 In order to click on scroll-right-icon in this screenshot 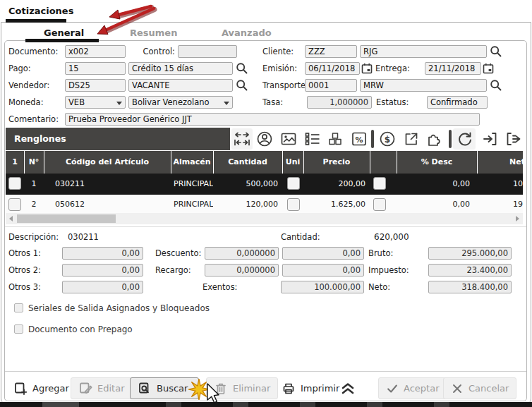, I will do `click(518, 219)`.